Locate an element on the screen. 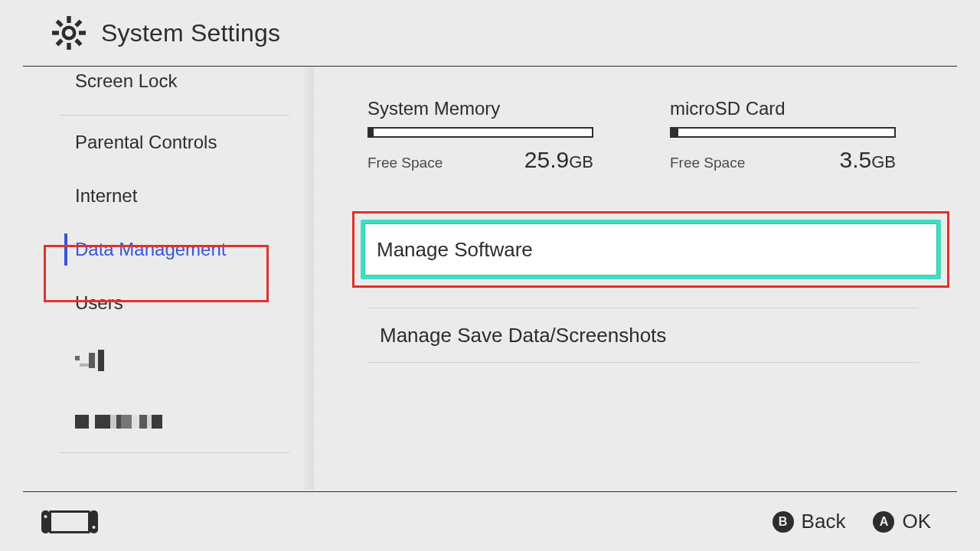 The image size is (980, 551). sidebar-item-screen-lock: Screen Lock is located at coordinates (157, 91).